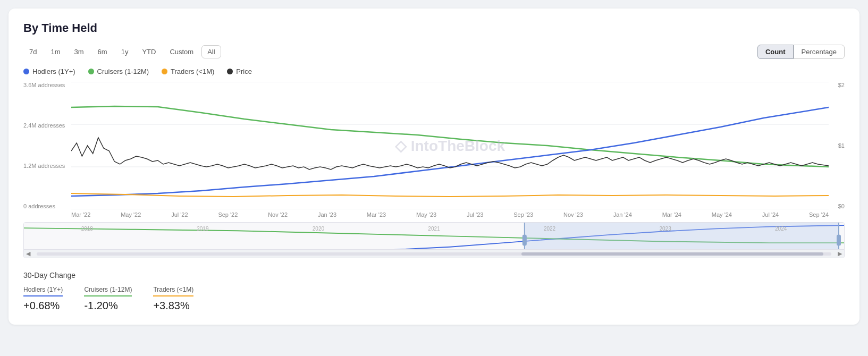 The image size is (868, 356). I want to click on mini-label-2018: 2018, so click(87, 228).